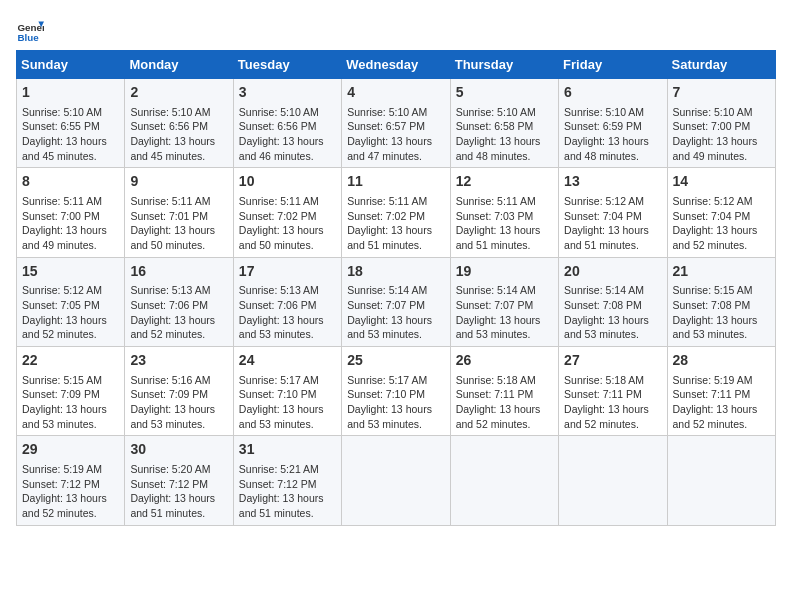  I want to click on day-info: Sunrise: 5:10 AM Sunset: 6:57 PM Dayligh…, so click(396, 134).